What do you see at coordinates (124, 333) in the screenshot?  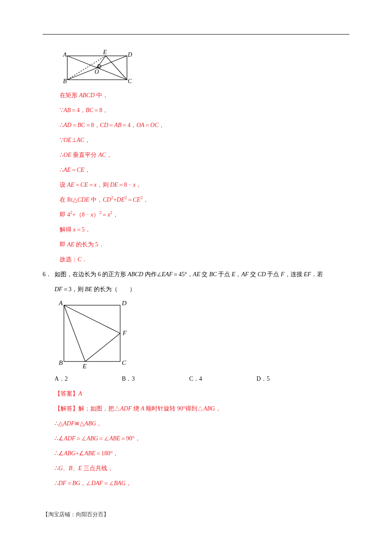 I see `svg-text: F` at bounding box center [124, 333].